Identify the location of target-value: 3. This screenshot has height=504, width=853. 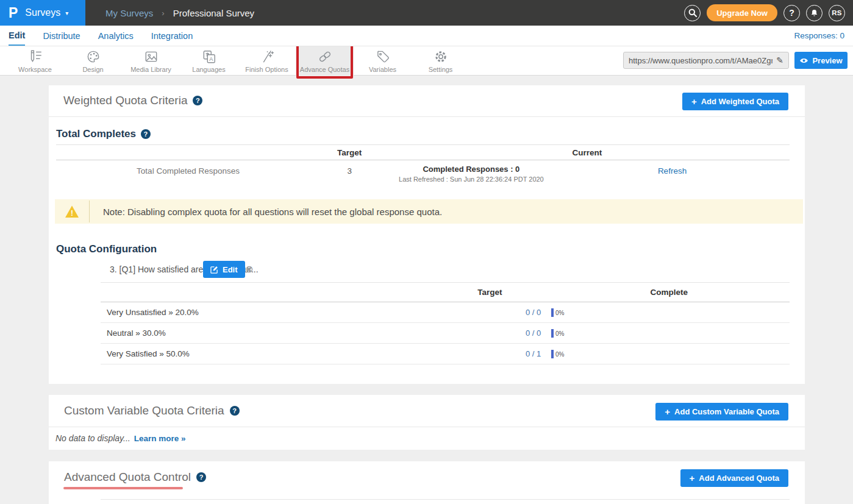
(349, 171).